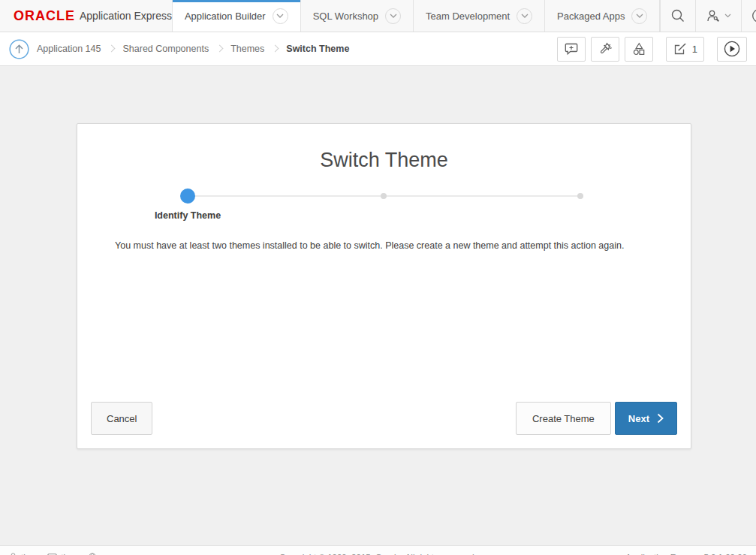 Image resolution: width=756 pixels, height=555 pixels. I want to click on tab-label: SQL Workshop, so click(345, 17).